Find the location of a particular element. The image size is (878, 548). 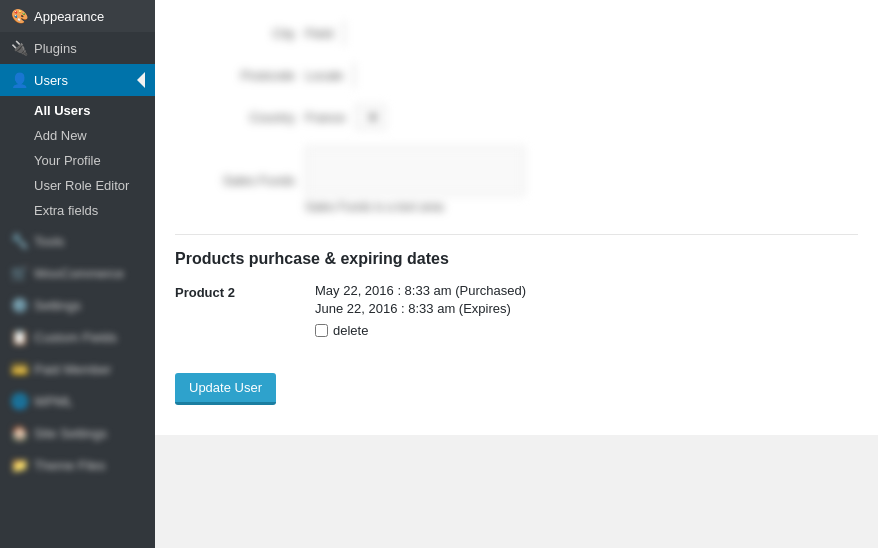

paid-member-icon: 💳 is located at coordinates (19, 369).